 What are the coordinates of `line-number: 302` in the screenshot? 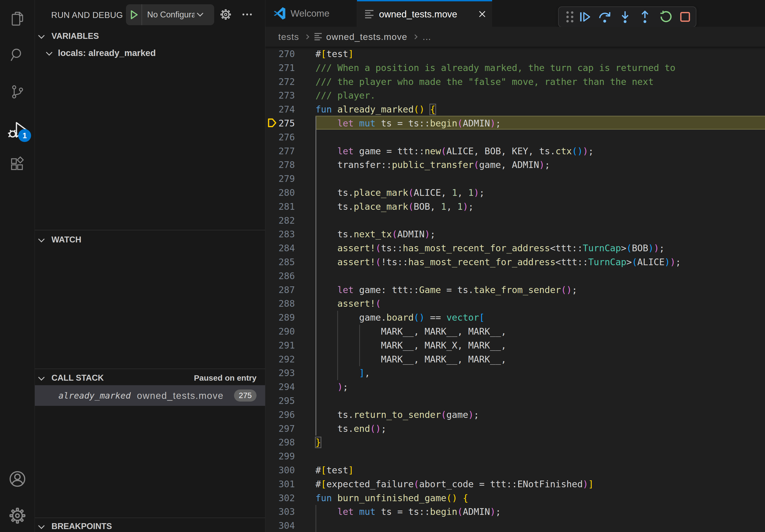 It's located at (280, 498).